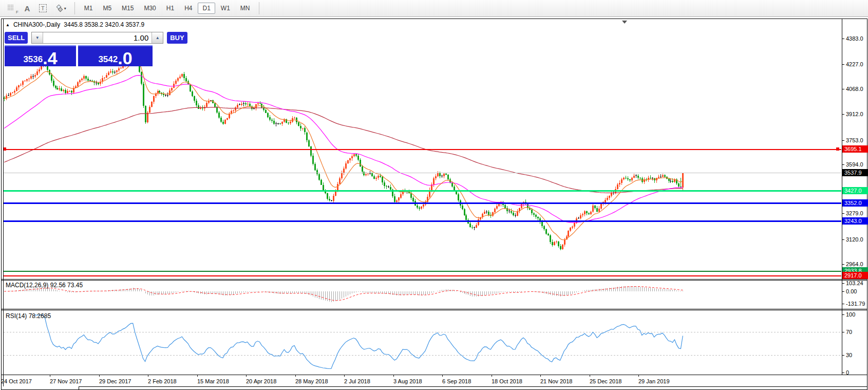 The width and height of the screenshot is (868, 390). What do you see at coordinates (507, 381) in the screenshot?
I see `axis-label: 18 Oct 2018` at bounding box center [507, 381].